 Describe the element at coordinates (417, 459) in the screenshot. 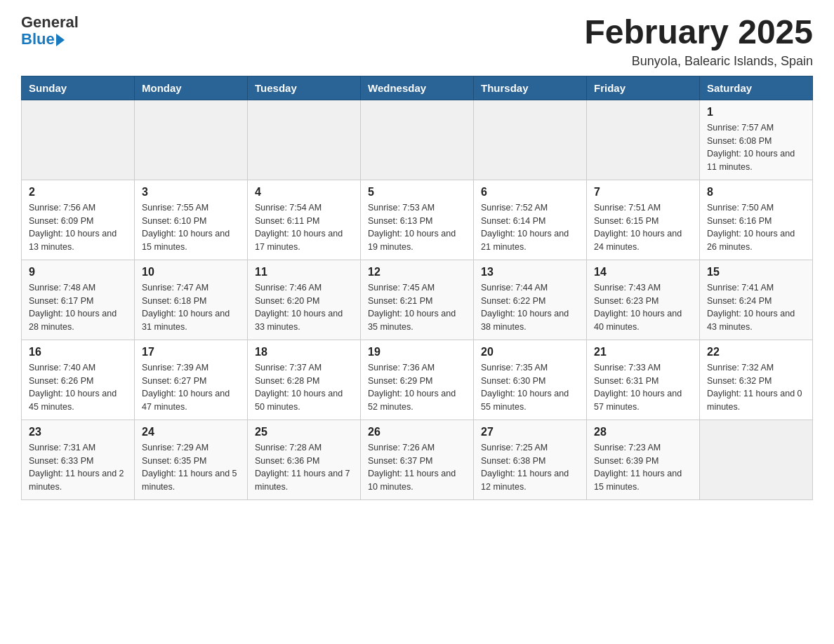

I see `calendar-day-cell: 26Sunrise: 7:26 AM Sunset: 6:37 PM Dayli…` at that location.